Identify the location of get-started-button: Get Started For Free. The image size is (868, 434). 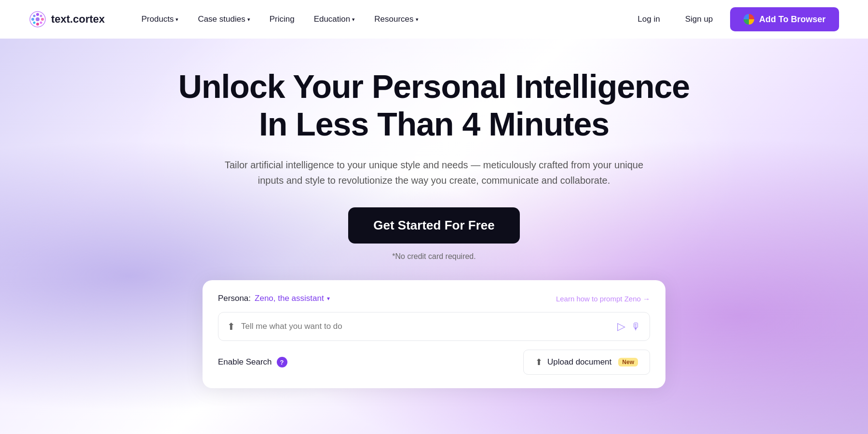
(434, 226).